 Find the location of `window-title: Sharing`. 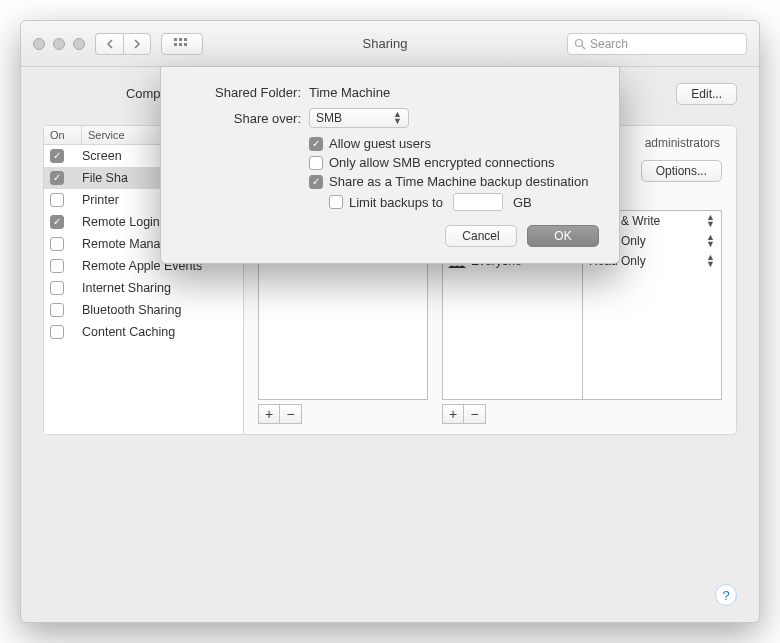

window-title: Sharing is located at coordinates (385, 44).